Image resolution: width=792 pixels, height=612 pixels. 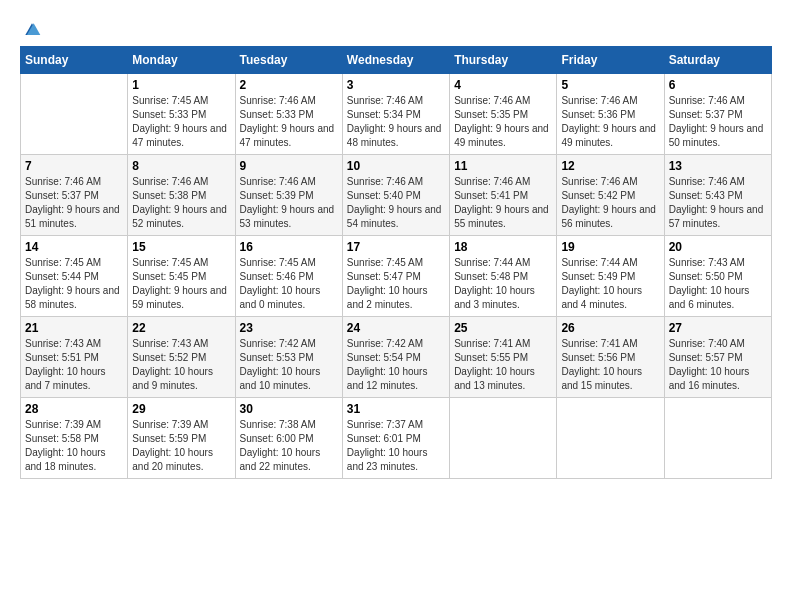 I want to click on day-info: Sunrise: 7:46 AMSunset: 5:43 PMDaylight:…, so click(x=718, y=203).